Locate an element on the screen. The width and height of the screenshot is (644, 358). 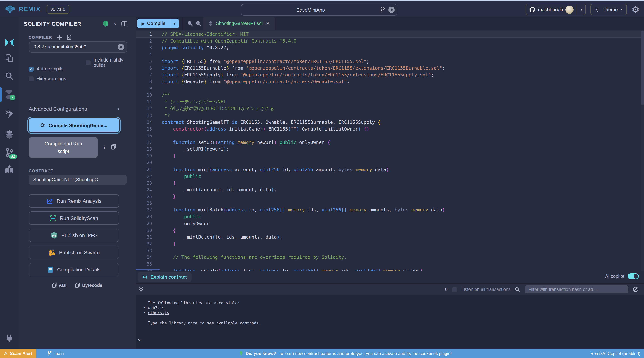
user-account-button: mashharuki ▾ is located at coordinates (556, 10).